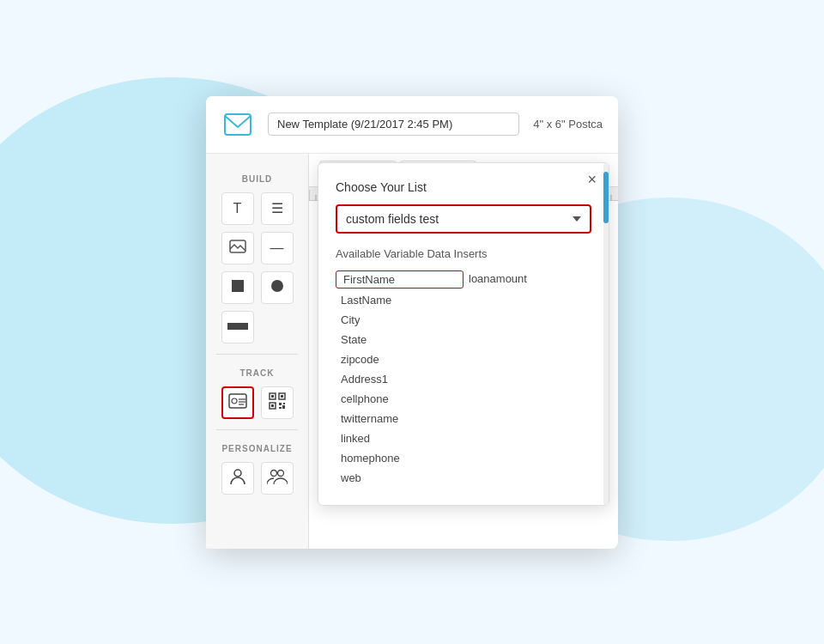 The width and height of the screenshot is (824, 644). What do you see at coordinates (400, 419) in the screenshot?
I see `variable-item: twittername` at bounding box center [400, 419].